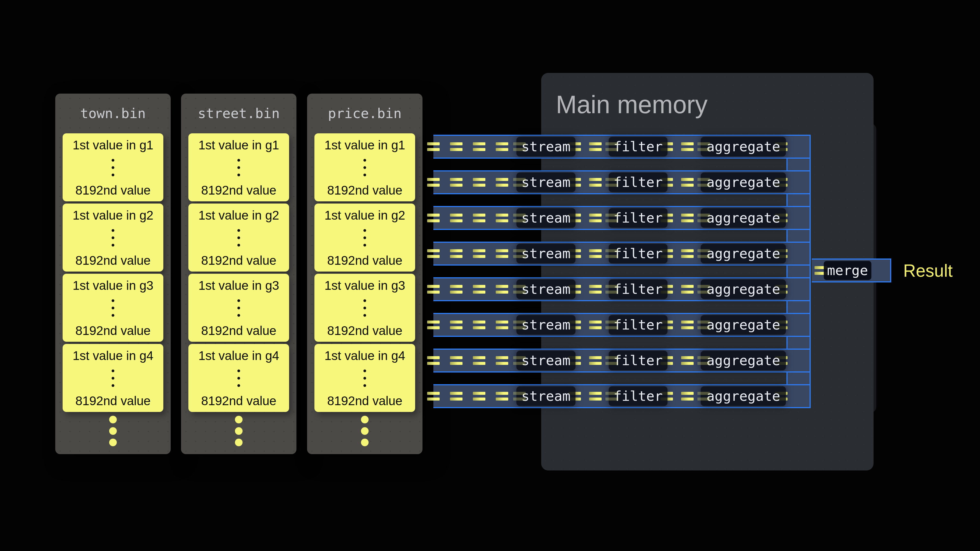  What do you see at coordinates (239, 273) in the screenshot?
I see `row-group-list: 1st value in g1 8192nd value 1st value i…` at bounding box center [239, 273].